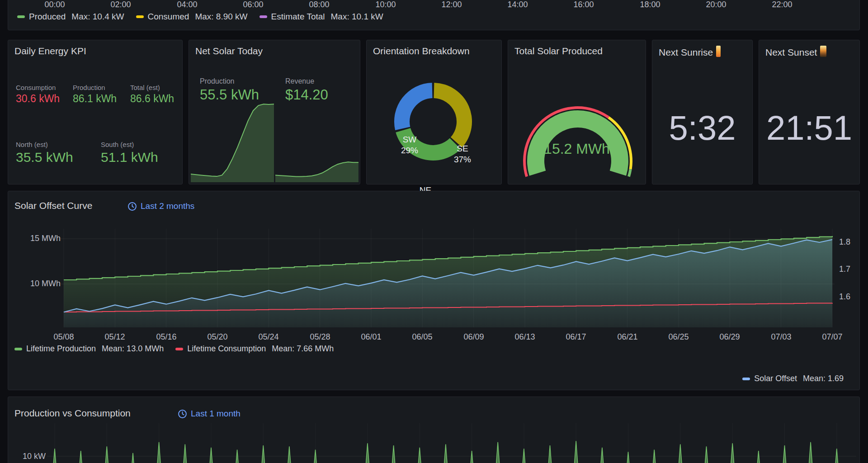  What do you see at coordinates (791, 52) in the screenshot?
I see `sunset-title-text: Next Sunset` at bounding box center [791, 52].